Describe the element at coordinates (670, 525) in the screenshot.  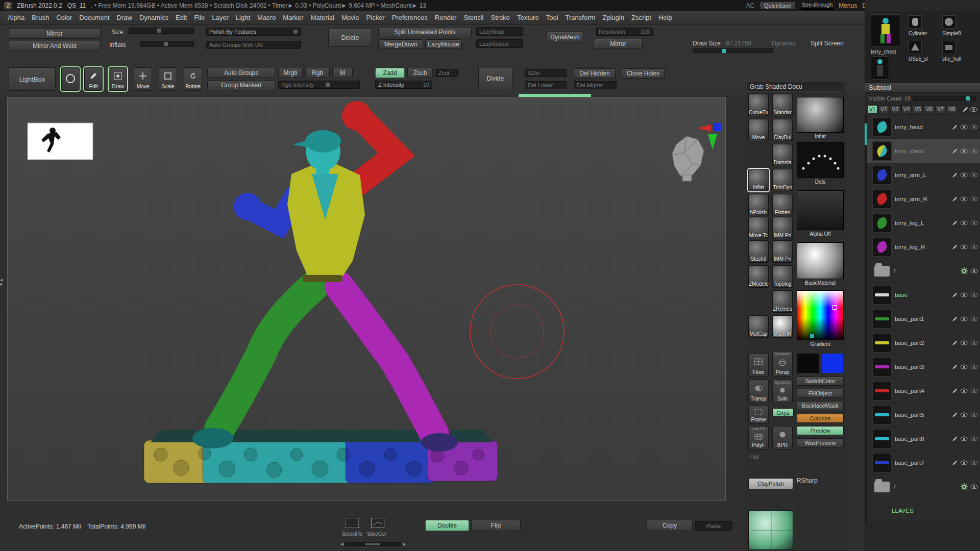
I see `copy-button: Copy` at that location.